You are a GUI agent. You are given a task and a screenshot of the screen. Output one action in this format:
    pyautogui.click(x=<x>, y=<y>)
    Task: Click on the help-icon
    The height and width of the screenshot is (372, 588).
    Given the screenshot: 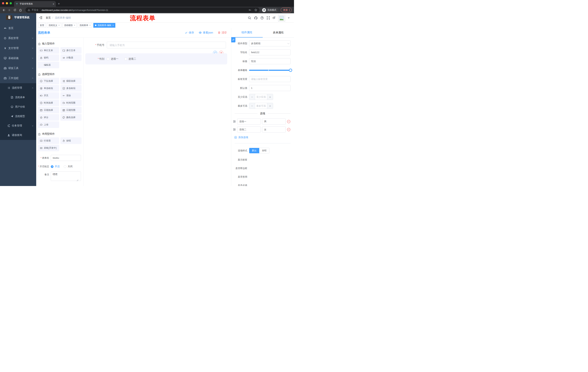 What is the action you would take?
    pyautogui.click(x=262, y=18)
    